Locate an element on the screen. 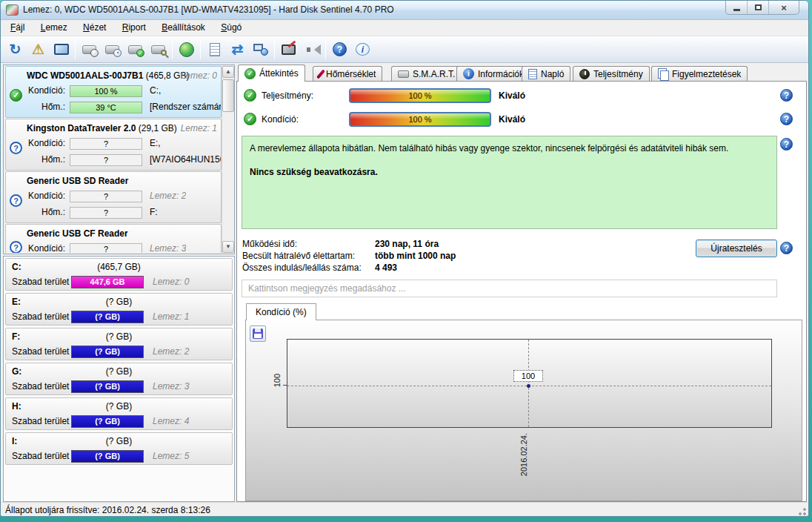 This screenshot has height=522, width=812. disk-gauge-icon is located at coordinates (89, 50).